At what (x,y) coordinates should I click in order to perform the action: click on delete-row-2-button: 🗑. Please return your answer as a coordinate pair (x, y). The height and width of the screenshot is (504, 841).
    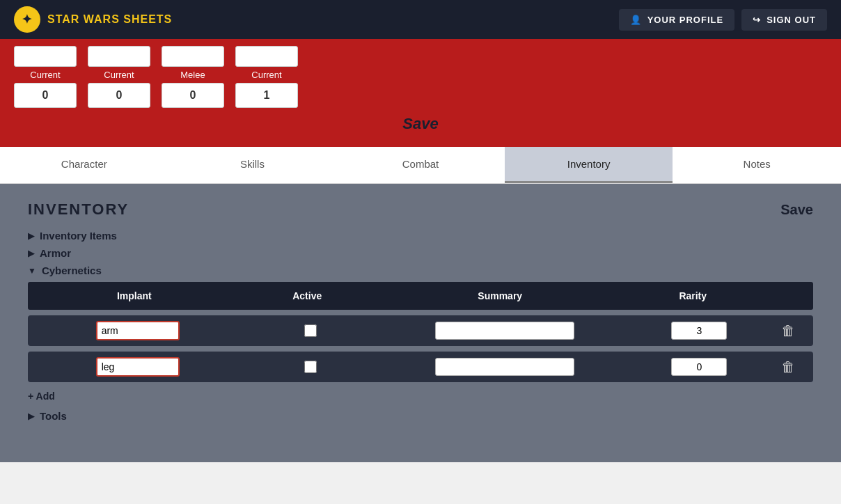
    Looking at the image, I should click on (788, 368).